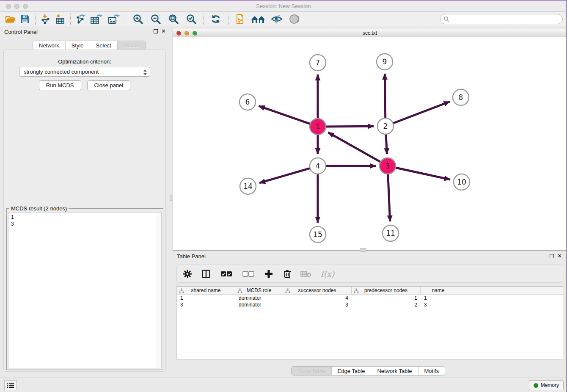 Image resolution: width=567 pixels, height=392 pixels. Describe the element at coordinates (351, 371) in the screenshot. I see `tab-edge-table: Edge Table` at that location.